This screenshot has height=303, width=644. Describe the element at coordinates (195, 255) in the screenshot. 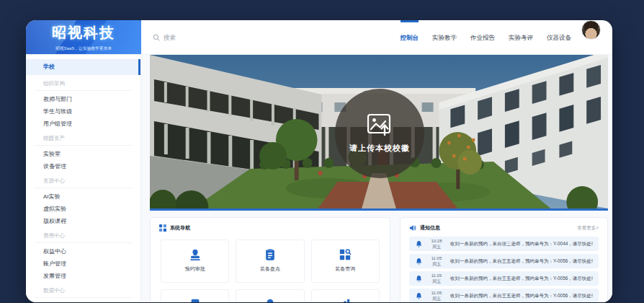

I see `stamp-icon` at that location.